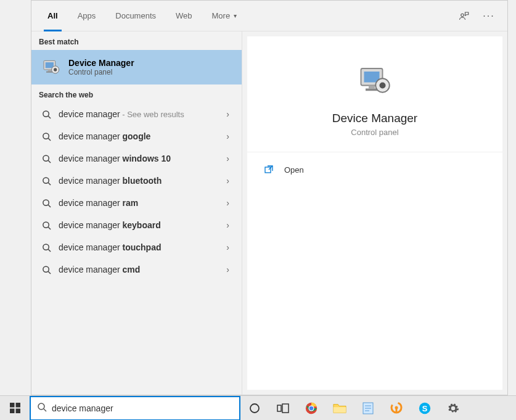  What do you see at coordinates (340, 408) in the screenshot?
I see `file-explorer-icon` at bounding box center [340, 408].